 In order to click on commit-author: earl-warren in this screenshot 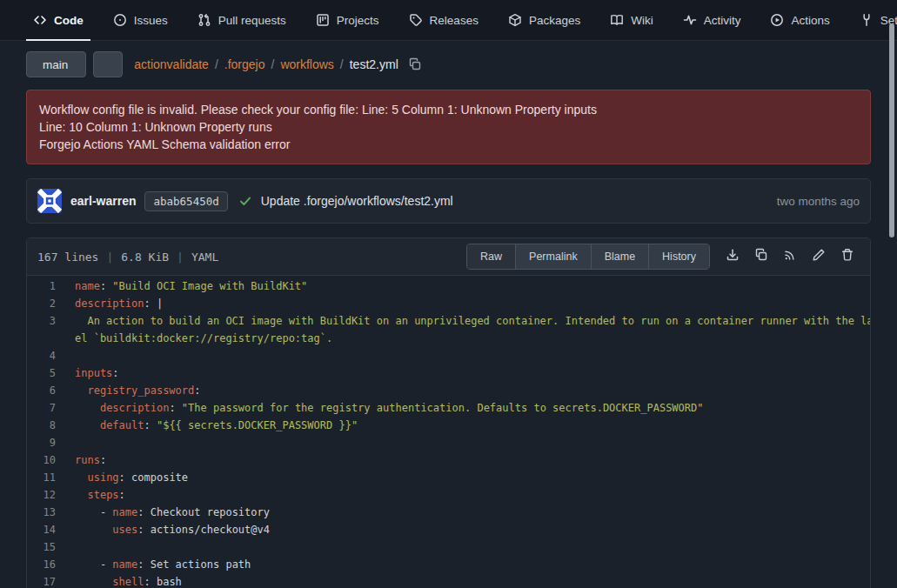, I will do `click(103, 201)`.